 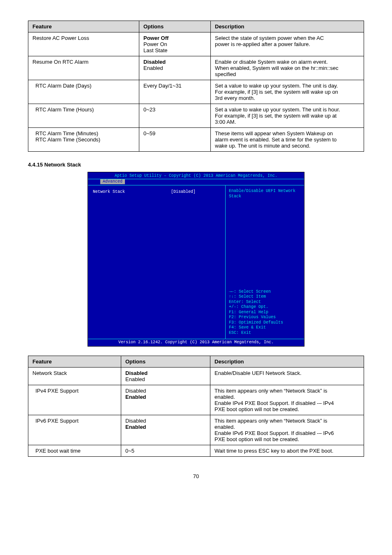 What do you see at coordinates (157, 262) in the screenshot?
I see `bios-left-pane: Network Stack [Disabled]` at bounding box center [157, 262].